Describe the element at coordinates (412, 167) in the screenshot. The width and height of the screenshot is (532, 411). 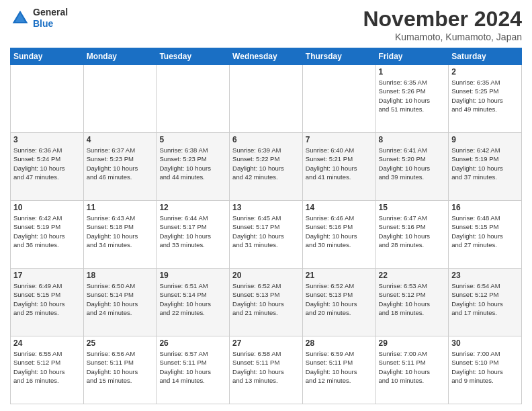
I see `cell-1-5: 8Sunrise: 6:41 AMSunset: 5:20 PMDaylight…` at that location.